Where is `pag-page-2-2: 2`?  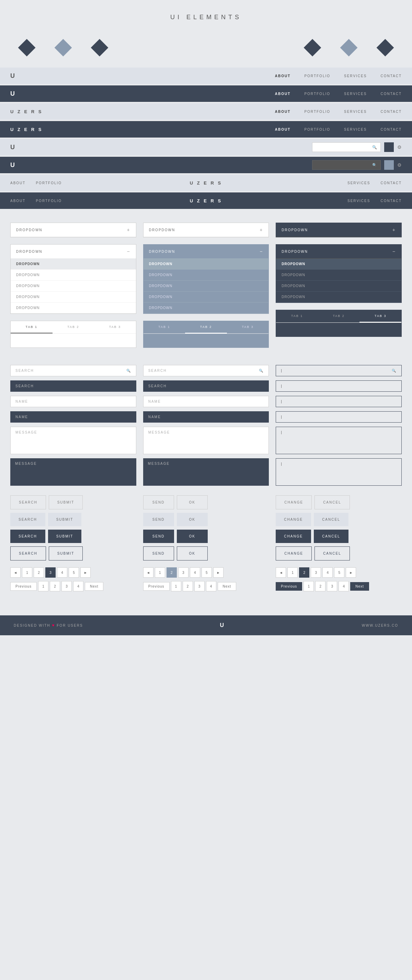
pag-page-2-2: 2 is located at coordinates (171, 572).